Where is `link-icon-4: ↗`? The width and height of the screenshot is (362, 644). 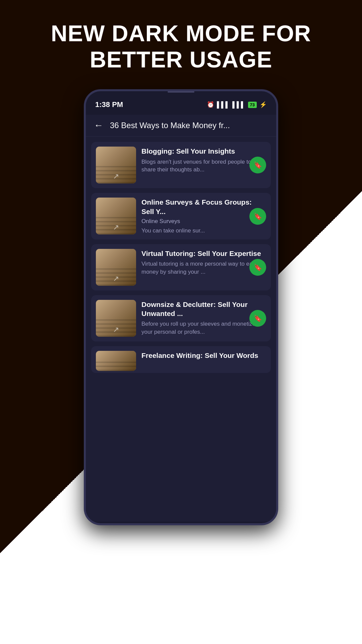 link-icon-4: ↗ is located at coordinates (116, 330).